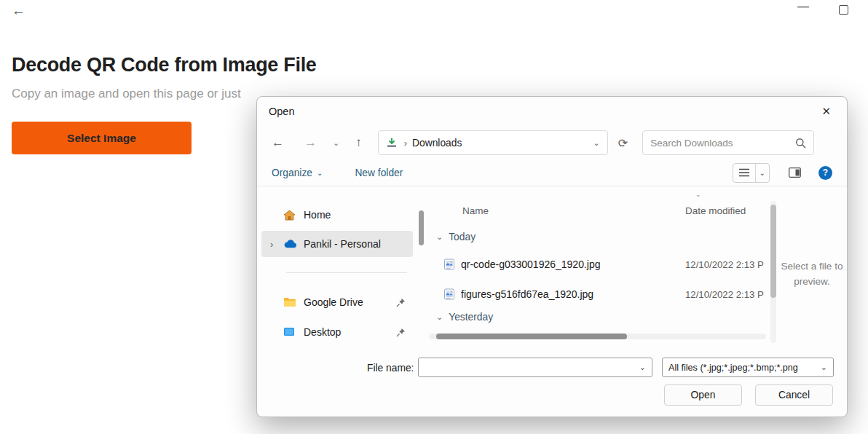 The height and width of the screenshot is (434, 868). What do you see at coordinates (337, 302) in the screenshot?
I see `sidebar-item-google-drive: Google Drive` at bounding box center [337, 302].